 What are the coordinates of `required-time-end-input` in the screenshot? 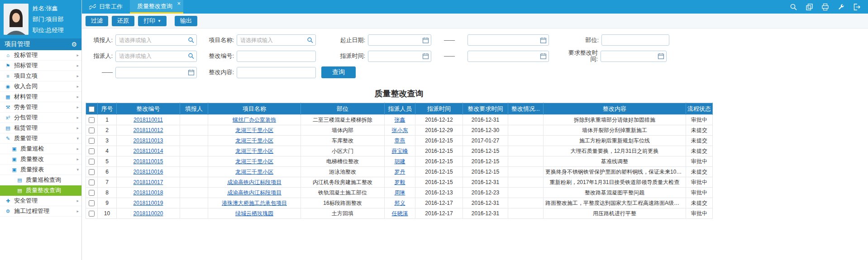 It's located at (156, 72).